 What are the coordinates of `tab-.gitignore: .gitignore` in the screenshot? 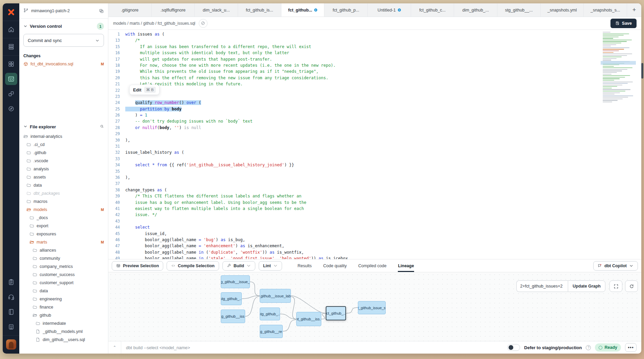 It's located at (130, 10).